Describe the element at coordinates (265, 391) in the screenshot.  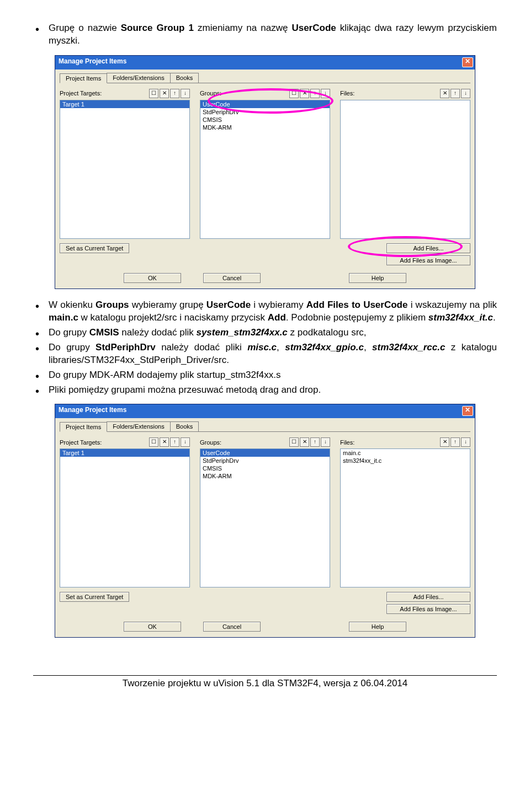
I see `list-item: Pliki pomiędzy grupami można przesuwać m…` at that location.